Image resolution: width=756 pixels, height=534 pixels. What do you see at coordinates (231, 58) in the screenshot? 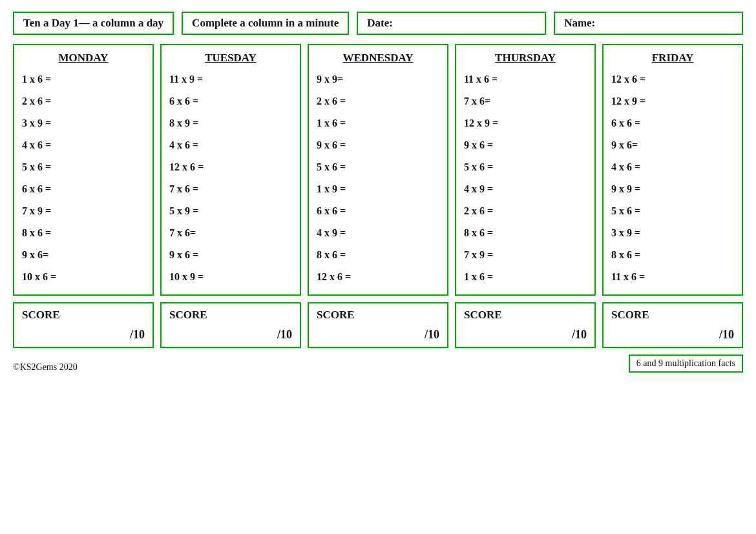
I see `day-header-tuesday: TUESDAY` at bounding box center [231, 58].